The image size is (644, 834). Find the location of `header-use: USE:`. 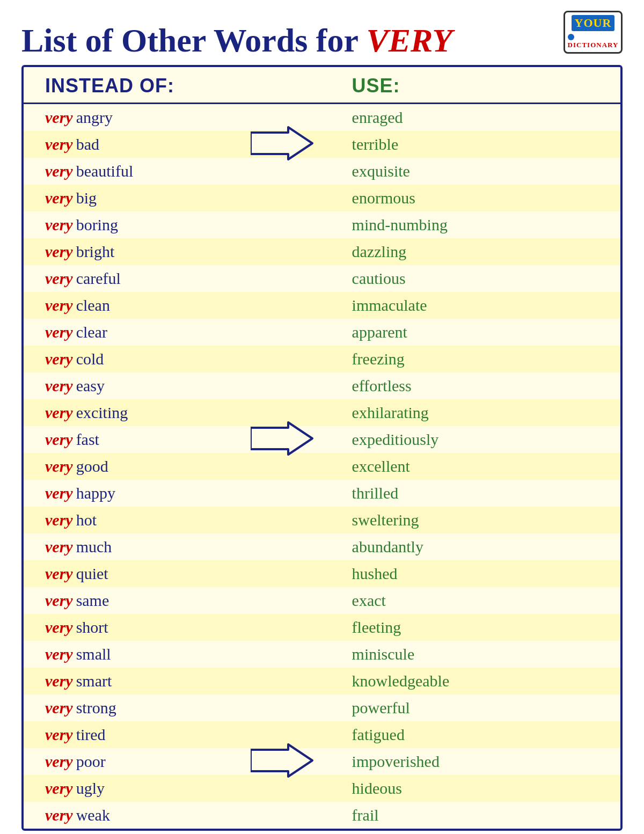

header-use: USE: is located at coordinates (486, 86).